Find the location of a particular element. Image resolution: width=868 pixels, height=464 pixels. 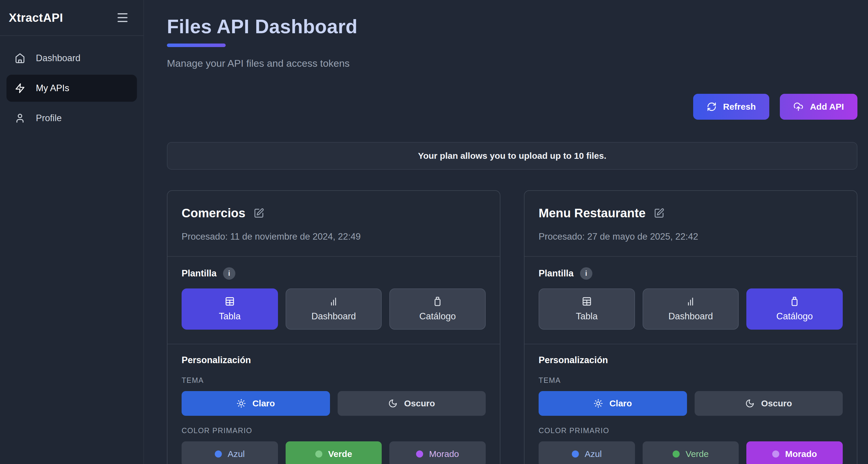

refresh-button: Refresh is located at coordinates (731, 107).